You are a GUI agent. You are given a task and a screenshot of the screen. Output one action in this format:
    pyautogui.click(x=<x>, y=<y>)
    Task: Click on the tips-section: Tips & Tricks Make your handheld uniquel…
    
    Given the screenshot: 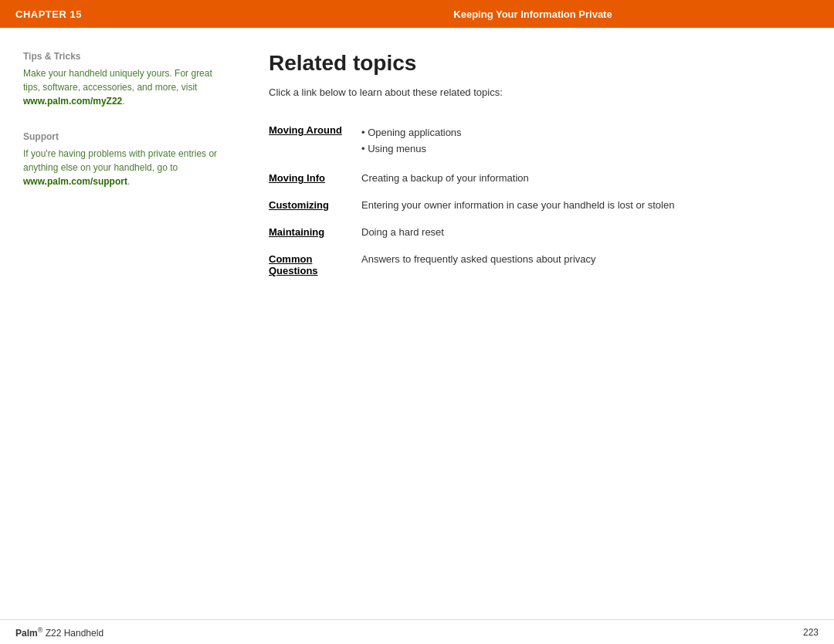 What is the action you would take?
    pyautogui.click(x=127, y=80)
    